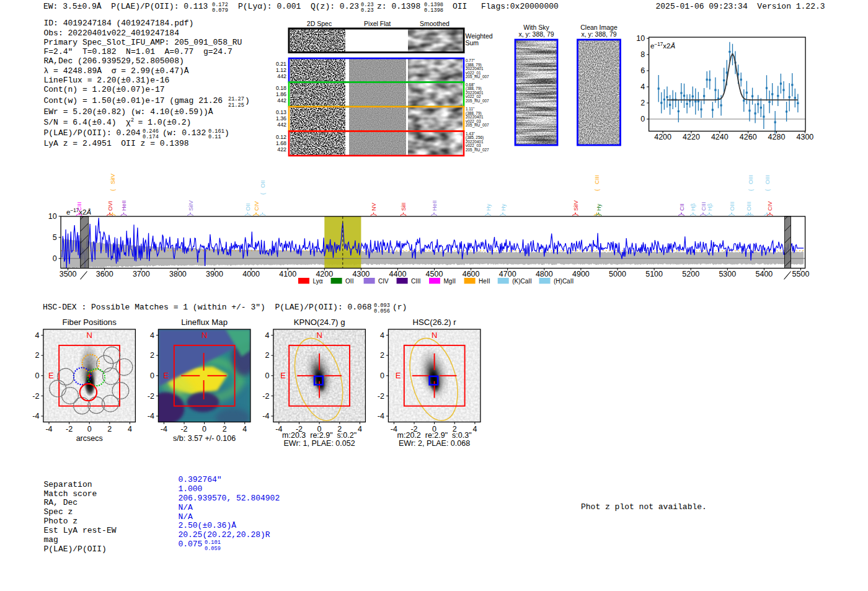  I want to click on svg-text: Est LyA rest-EW, so click(81, 531).